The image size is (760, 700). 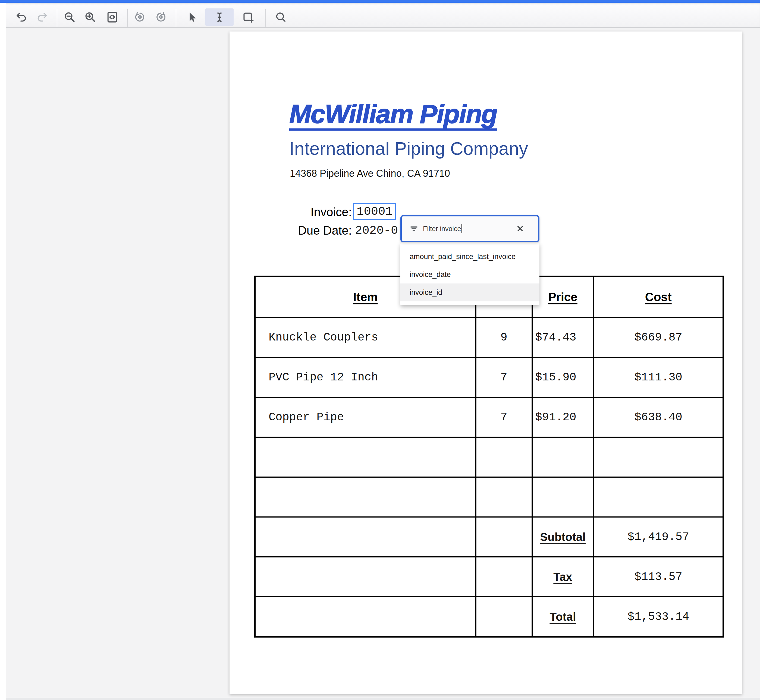 What do you see at coordinates (414, 229) in the screenshot?
I see `filter-list-icon` at bounding box center [414, 229].